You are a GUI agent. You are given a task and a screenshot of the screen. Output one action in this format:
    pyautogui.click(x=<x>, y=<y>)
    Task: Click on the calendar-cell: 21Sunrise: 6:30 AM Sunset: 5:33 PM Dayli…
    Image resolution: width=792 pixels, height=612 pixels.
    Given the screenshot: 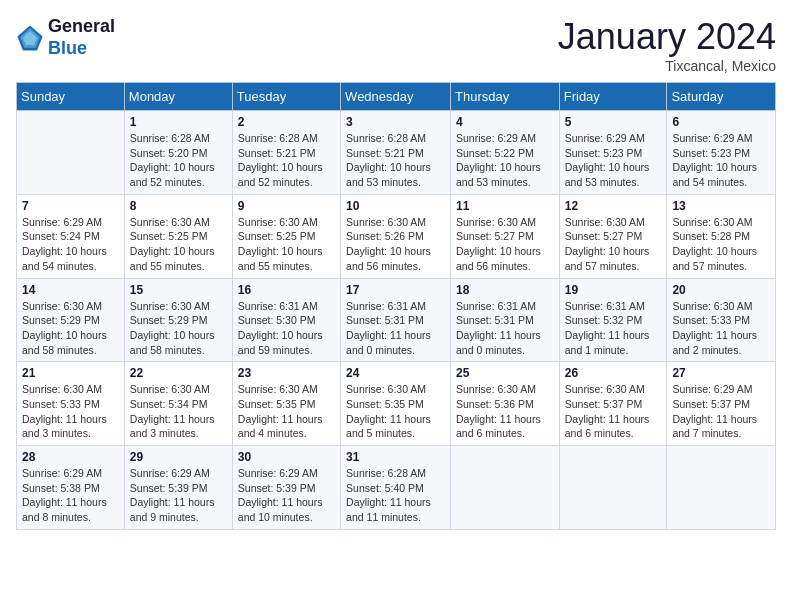 What is the action you would take?
    pyautogui.click(x=71, y=404)
    